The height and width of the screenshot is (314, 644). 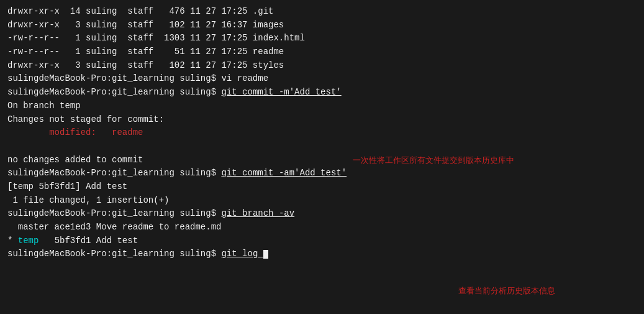 What do you see at coordinates (322, 187) in the screenshot?
I see `commit-result: [temp 5bf3fd1] Add test` at bounding box center [322, 187].